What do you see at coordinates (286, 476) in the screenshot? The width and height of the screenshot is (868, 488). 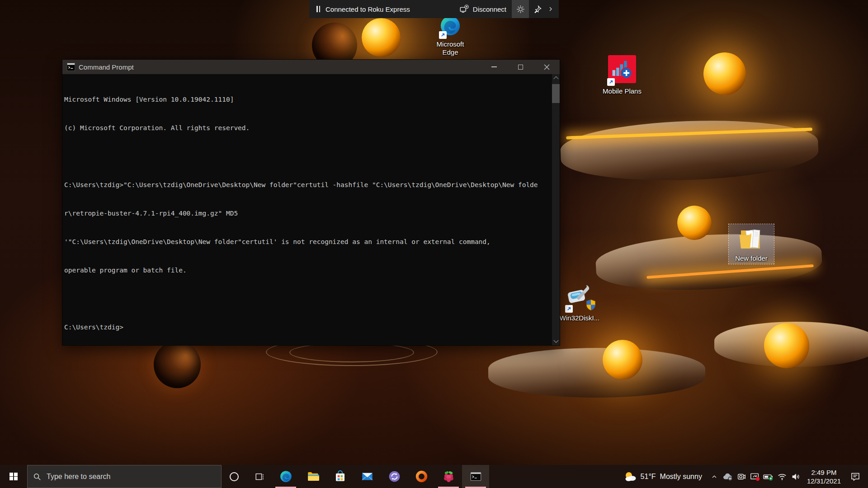 I see `taskbar-app-edge` at bounding box center [286, 476].